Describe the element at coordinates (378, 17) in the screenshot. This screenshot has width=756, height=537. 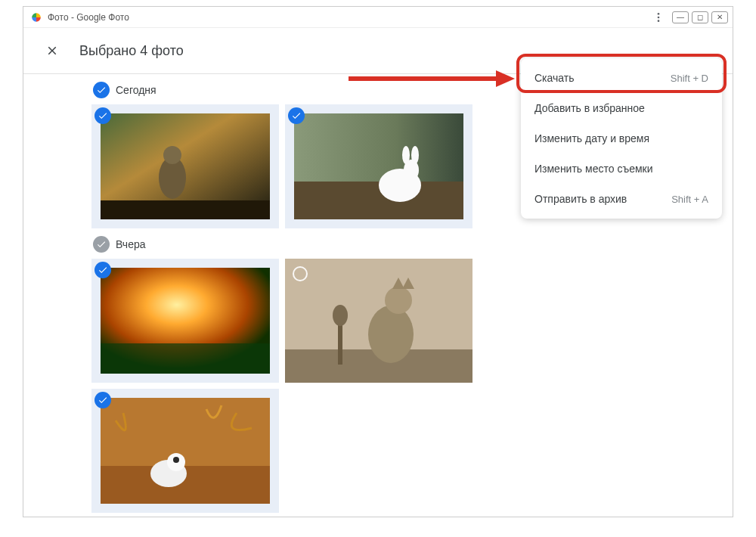
I see `titlebar: Фото - Google Фото — ◻ ✕` at that location.